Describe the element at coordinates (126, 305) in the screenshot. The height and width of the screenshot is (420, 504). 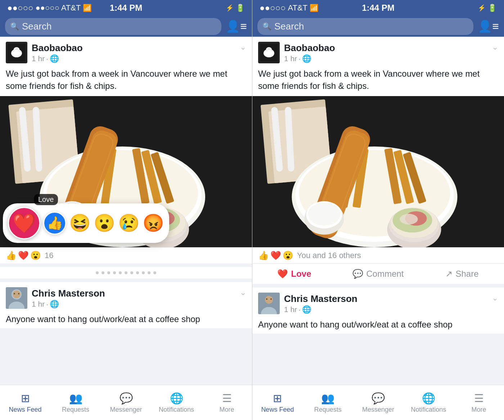
I see `post-card-2-left: Chris Masterson 1 hr · 🌐 ⌄ Anyone want t…` at that location.